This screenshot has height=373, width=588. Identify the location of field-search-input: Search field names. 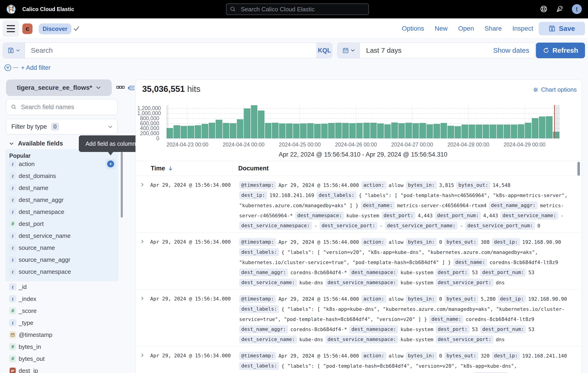
(62, 107).